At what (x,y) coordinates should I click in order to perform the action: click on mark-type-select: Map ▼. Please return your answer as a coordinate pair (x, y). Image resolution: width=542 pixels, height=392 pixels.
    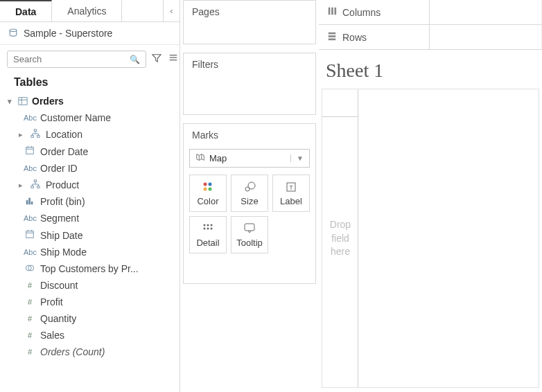
    Looking at the image, I should click on (250, 158).